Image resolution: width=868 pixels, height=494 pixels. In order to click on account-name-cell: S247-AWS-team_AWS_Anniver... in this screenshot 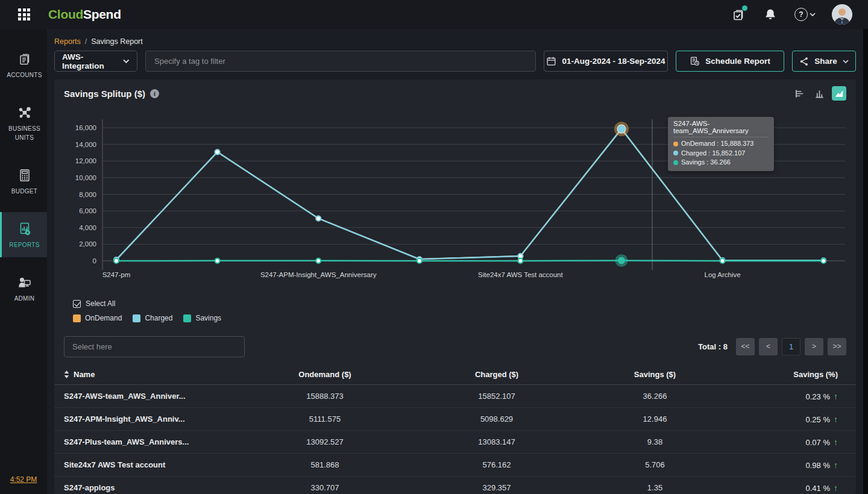, I will do `click(154, 396)`.